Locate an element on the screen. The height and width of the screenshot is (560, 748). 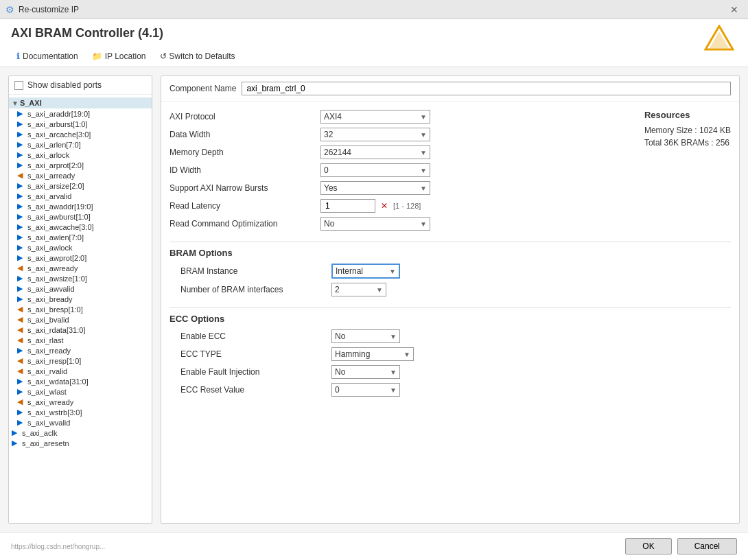
toolbar: ℹ Documentation 📁 IP Location ↺ Switch t… is located at coordinates (374, 56).